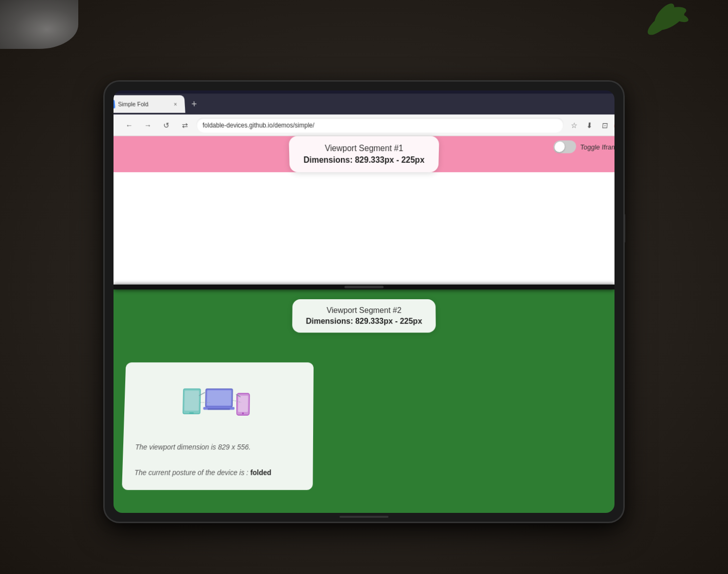 The image size is (728, 574). What do you see at coordinates (364, 149) in the screenshot?
I see `segment1-title: Viewport Segment #1` at bounding box center [364, 149].